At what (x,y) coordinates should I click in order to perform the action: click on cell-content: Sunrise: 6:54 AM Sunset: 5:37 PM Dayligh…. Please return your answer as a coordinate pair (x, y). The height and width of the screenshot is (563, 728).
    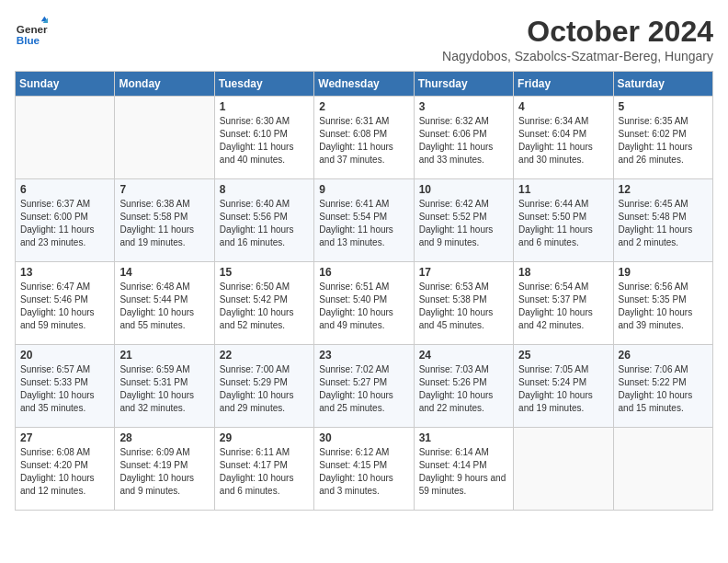
    Looking at the image, I should click on (563, 306).